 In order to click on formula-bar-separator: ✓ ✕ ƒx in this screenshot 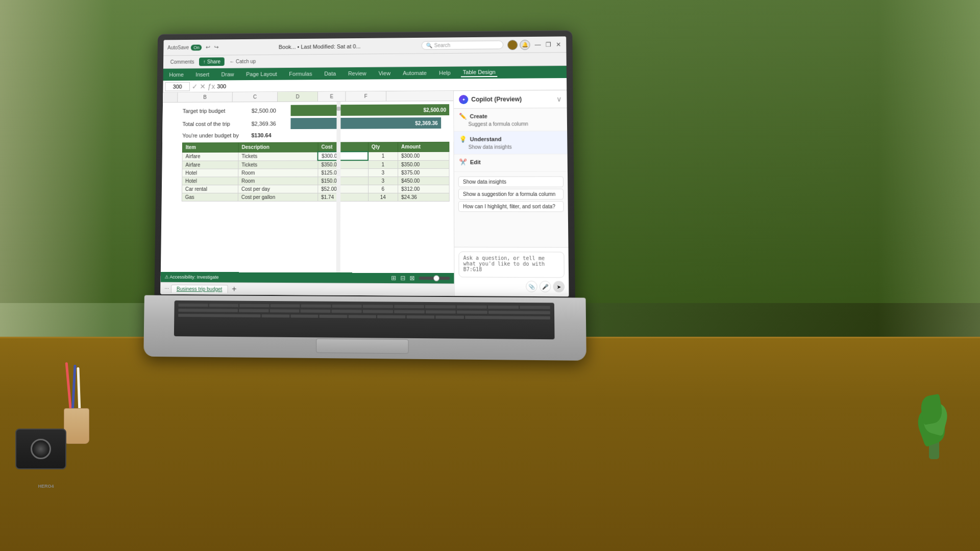, I will do `click(204, 86)`.